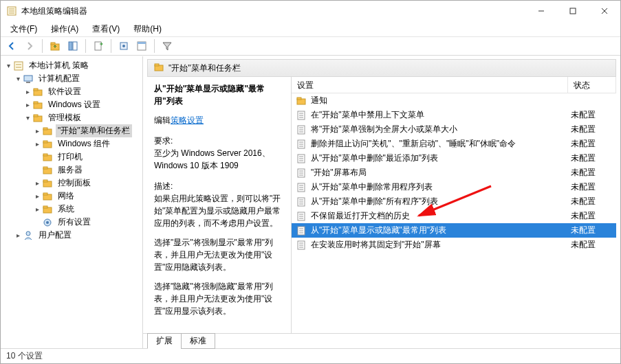 The width and height of the screenshot is (621, 364). I want to click on menu-view: 查看(V), so click(106, 29).